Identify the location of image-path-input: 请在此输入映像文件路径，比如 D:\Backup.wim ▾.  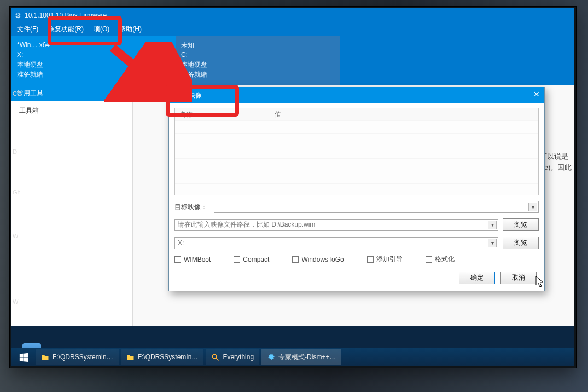
(336, 225).